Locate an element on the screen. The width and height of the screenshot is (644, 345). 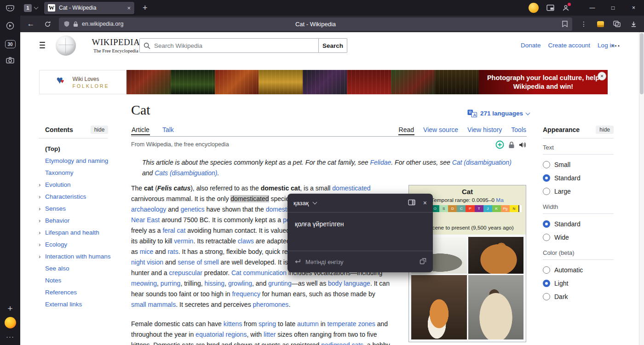
scrollbar-thumb is located at coordinates (642, 63).